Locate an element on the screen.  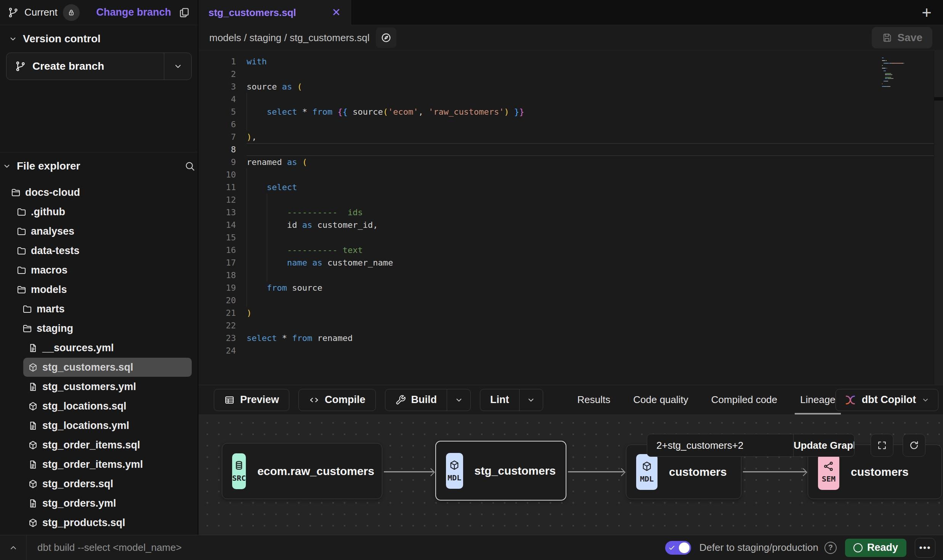
tree-item-stg-order-items-yml: stg_order_items.yml is located at coordinates (107, 464).